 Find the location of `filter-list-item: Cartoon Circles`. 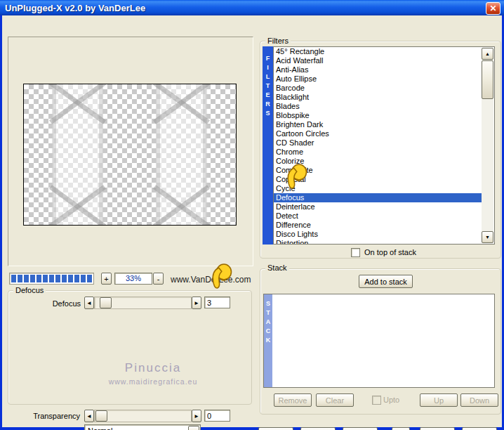

filter-list-item: Cartoon Circles is located at coordinates (378, 133).